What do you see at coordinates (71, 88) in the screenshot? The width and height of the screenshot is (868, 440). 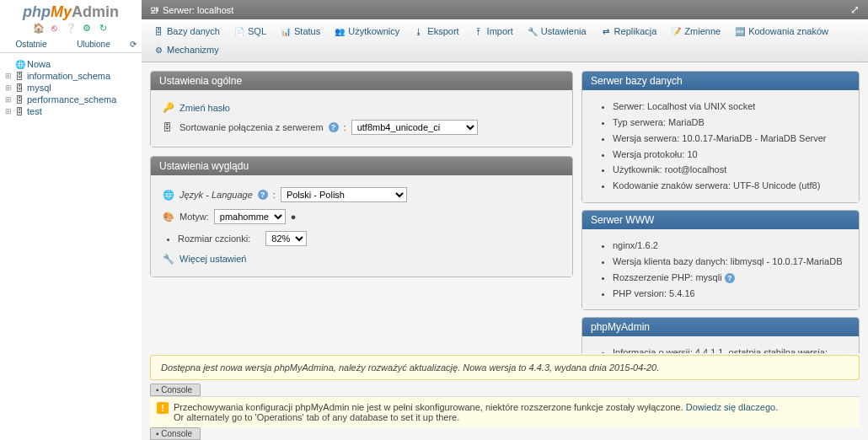 I see `tree-db: ⊞🗄mysql` at bounding box center [71, 88].